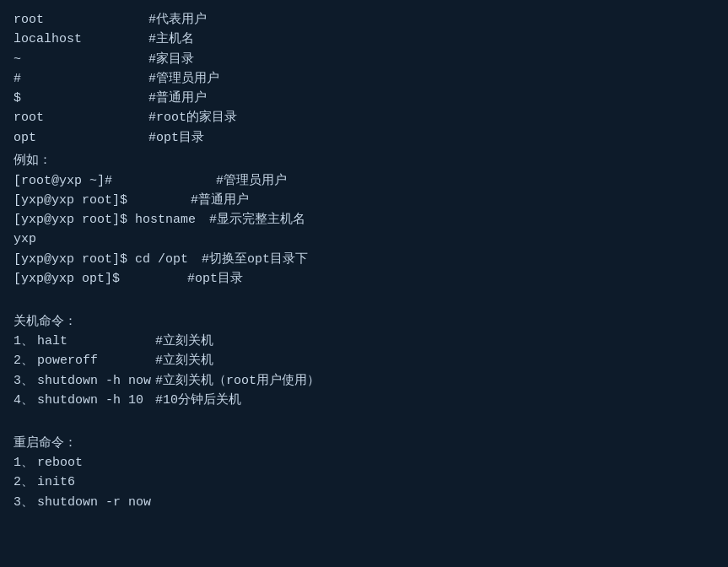 This screenshot has height=567, width=728. Describe the element at coordinates (96, 400) in the screenshot. I see `shutdown-val-3: shutdown -h 10` at that location.